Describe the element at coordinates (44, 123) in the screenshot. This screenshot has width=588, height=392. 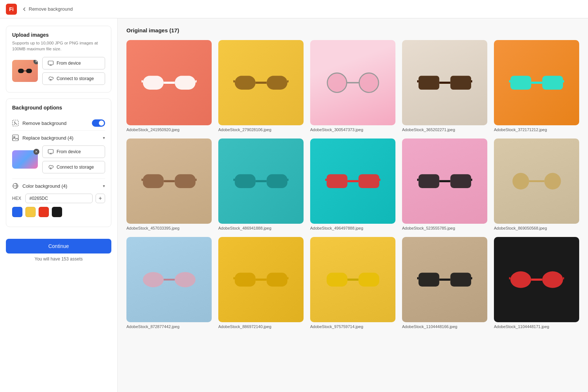
I see `remove-bg-label: Remove background` at that location.